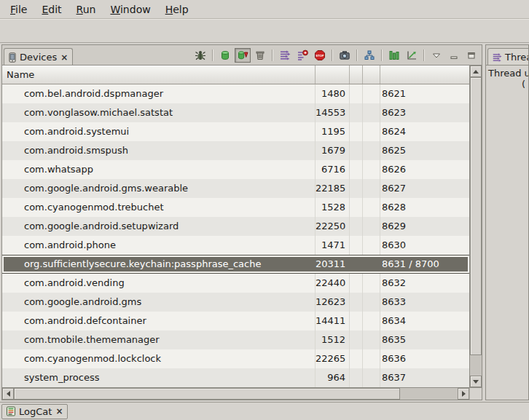  Describe the element at coordinates (159, 132) in the screenshot. I see `process-name: com.android.systemui` at that location.